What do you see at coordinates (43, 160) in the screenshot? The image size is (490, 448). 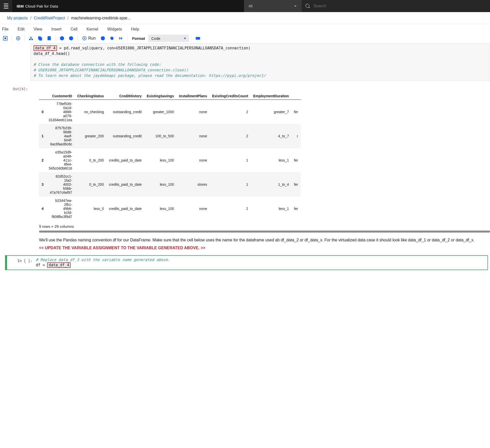 I see `row-index: 2` at bounding box center [43, 160].